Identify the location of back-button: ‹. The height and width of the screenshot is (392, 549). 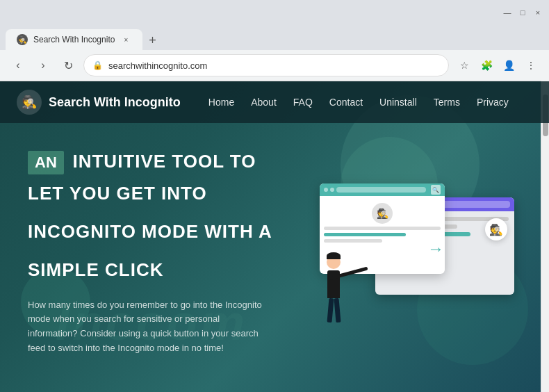
(18, 65).